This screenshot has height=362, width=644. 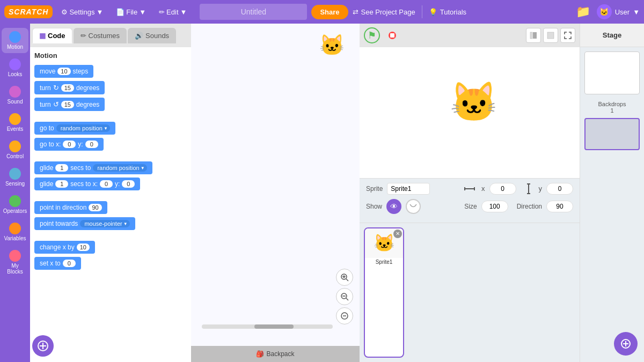 I want to click on sidebar-item-operators: Operators, so click(x=15, y=205).